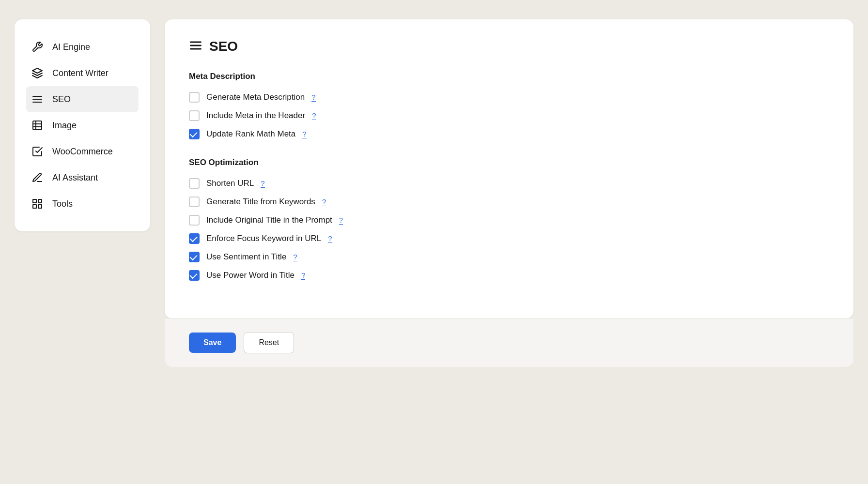 Image resolution: width=868 pixels, height=484 pixels. I want to click on label-include-original-title: Include Original Title in the Prompt, so click(269, 220).